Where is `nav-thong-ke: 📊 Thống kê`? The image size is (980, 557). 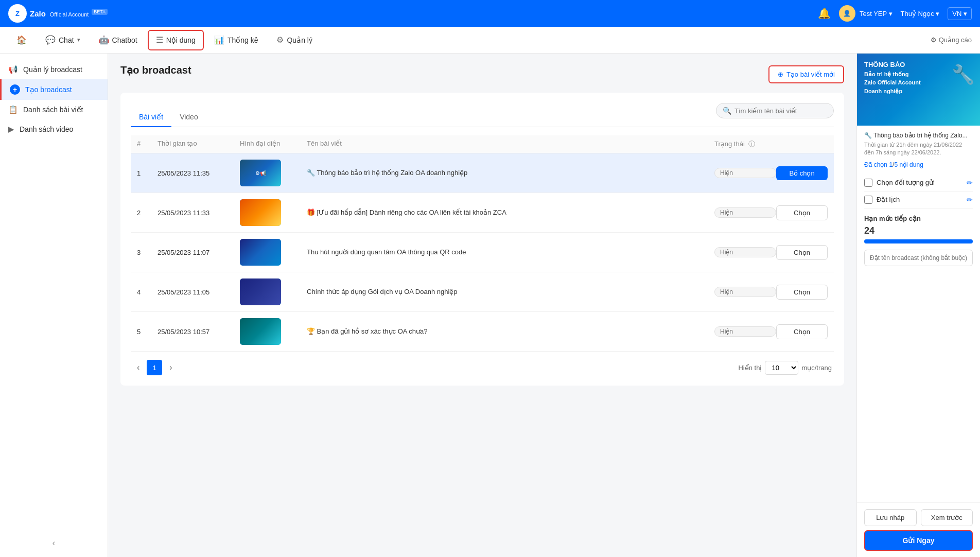 nav-thong-ke: 📊 Thống kê is located at coordinates (236, 40).